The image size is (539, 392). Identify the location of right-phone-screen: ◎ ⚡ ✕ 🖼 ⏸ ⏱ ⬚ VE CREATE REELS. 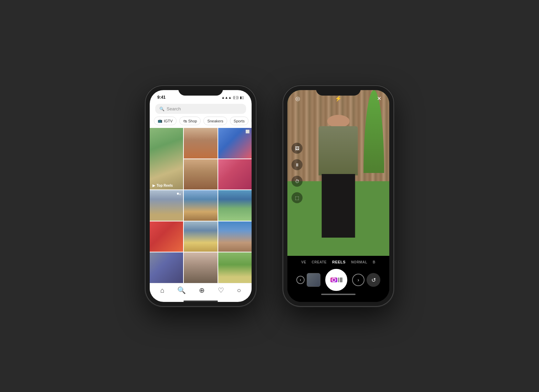
(338, 196).